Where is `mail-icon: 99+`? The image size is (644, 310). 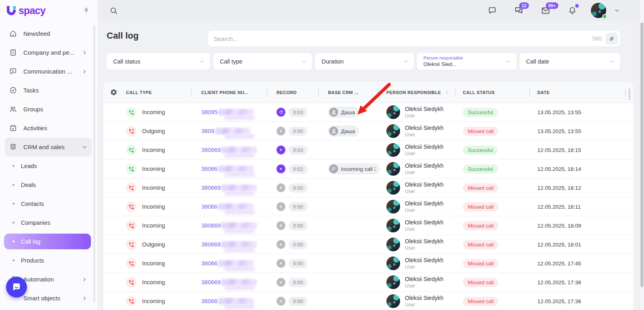 mail-icon: 99+ is located at coordinates (546, 10).